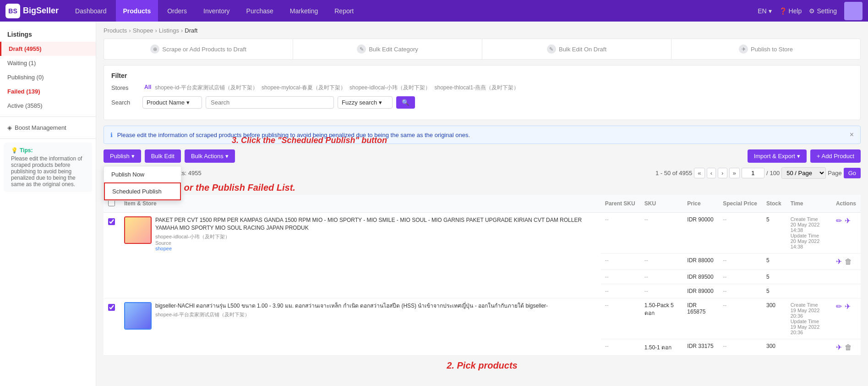  What do you see at coordinates (699, 173) in the screenshot?
I see `first-page-button: «` at bounding box center [699, 173].